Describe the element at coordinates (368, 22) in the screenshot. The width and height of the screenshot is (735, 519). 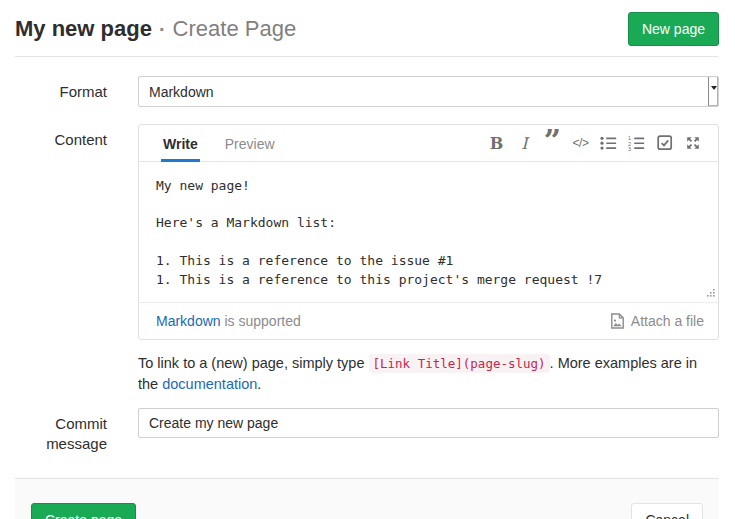
I see `page-header: My new page · Create Page New page` at that location.